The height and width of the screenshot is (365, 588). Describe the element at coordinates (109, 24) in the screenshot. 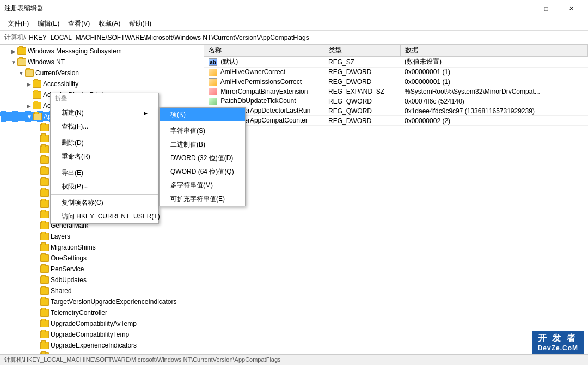

I see `menu-favorites: 收藏(A)` at that location.